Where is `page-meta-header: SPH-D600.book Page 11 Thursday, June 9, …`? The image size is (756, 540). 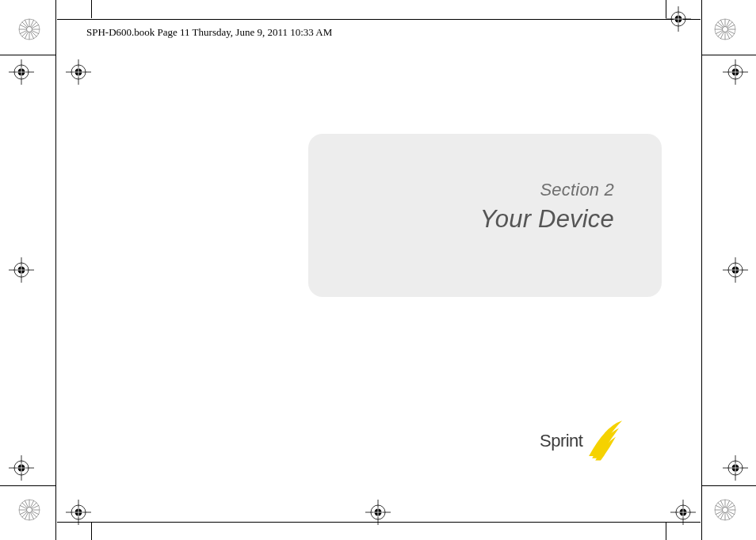
page-meta-header: SPH-D600.book Page 11 Thursday, June 9, … is located at coordinates (209, 32).